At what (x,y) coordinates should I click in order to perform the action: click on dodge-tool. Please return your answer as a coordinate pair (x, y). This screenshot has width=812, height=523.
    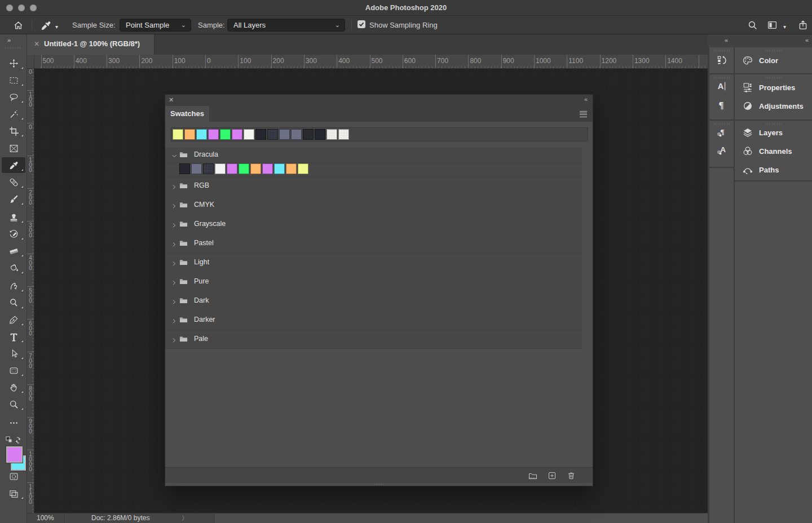
    Looking at the image, I should click on (14, 303).